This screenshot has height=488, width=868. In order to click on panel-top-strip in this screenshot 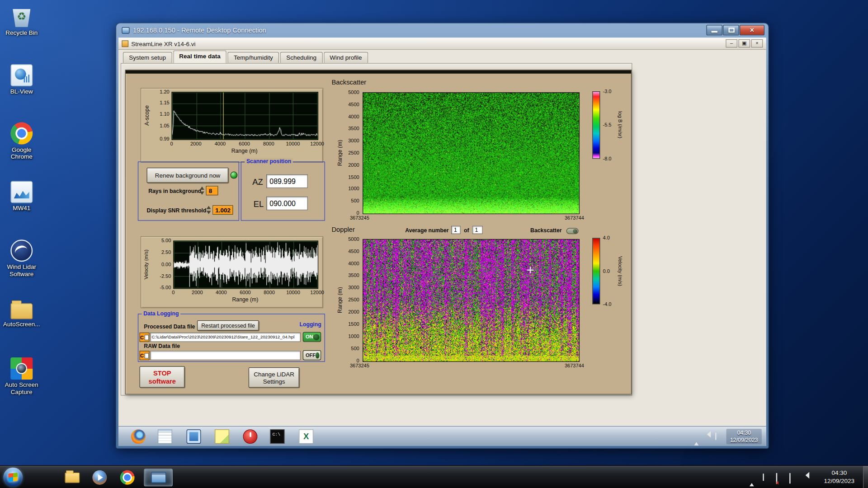, I will do `click(378, 72)`.